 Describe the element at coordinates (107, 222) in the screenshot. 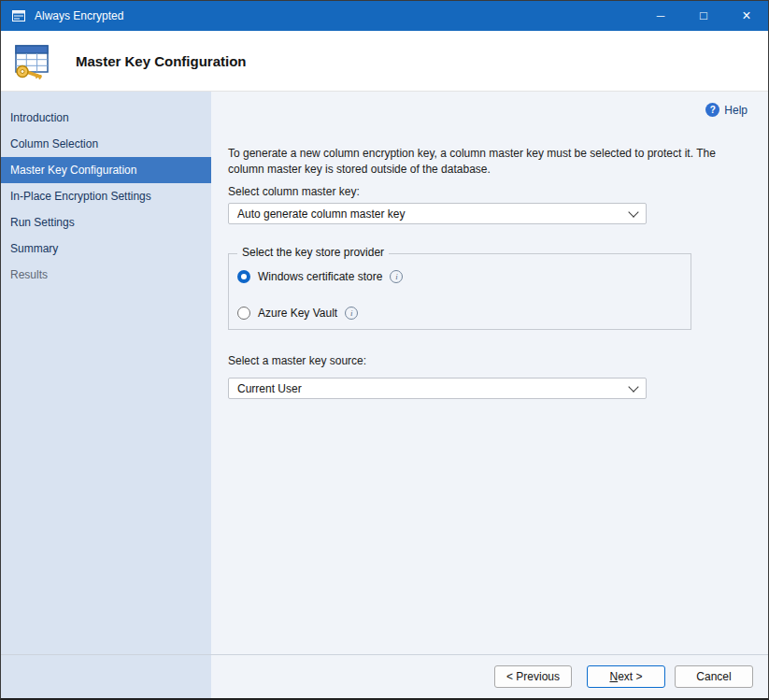

I see `sidebar-item-run-settings: Run Settings` at that location.